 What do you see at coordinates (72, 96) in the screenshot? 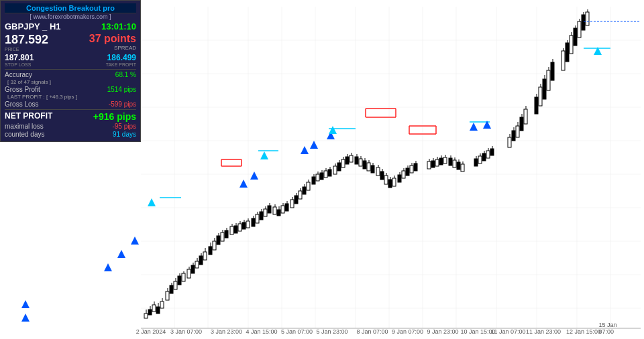
I see `last-profit-row: LAST PROFIT : [ +46.3 pips ]` at bounding box center [72, 96].